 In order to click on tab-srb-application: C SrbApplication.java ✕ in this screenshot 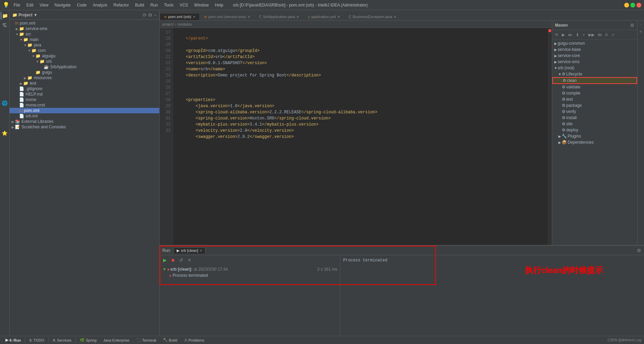, I will do `click(279, 16)`.